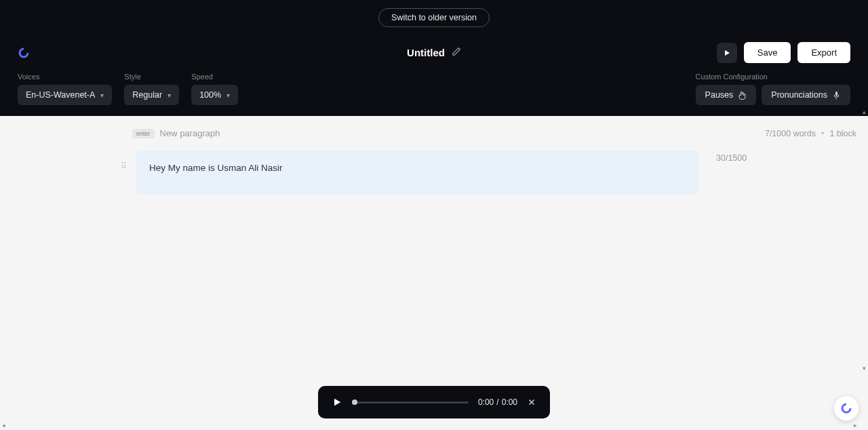 The image size is (868, 430). Describe the element at coordinates (434, 54) in the screenshot. I see `main-header: Untitled Save Export` at that location.